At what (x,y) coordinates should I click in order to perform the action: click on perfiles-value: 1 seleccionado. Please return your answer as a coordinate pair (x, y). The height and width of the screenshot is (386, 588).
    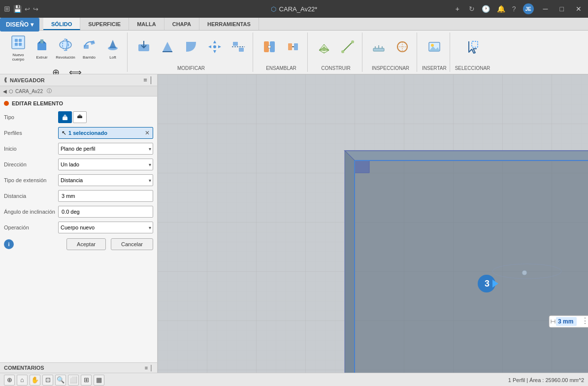
    Looking at the image, I should click on (88, 133).